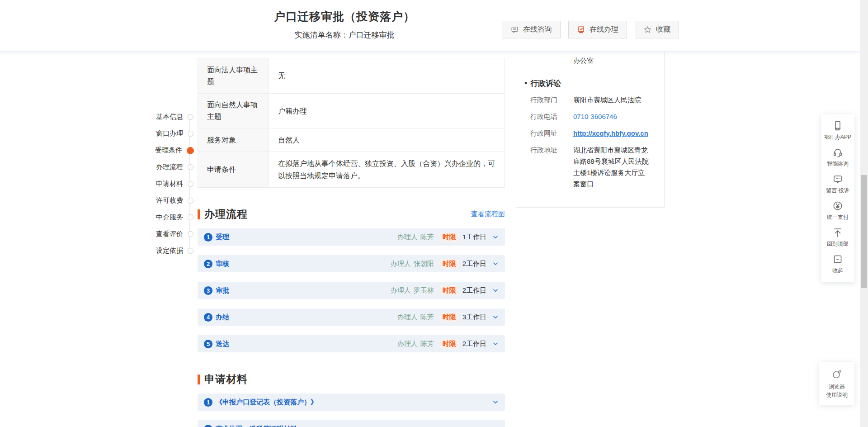  What do you see at coordinates (612, 133) in the screenshot?
I see `admin-website-link: http://xcqfy.hbfy.gov.cn` at bounding box center [612, 133].